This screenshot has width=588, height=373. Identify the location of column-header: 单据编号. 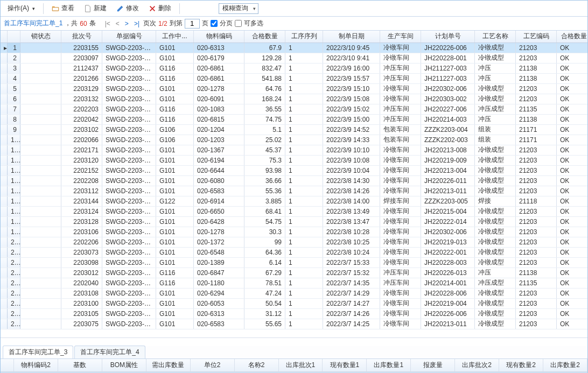
(129, 37).